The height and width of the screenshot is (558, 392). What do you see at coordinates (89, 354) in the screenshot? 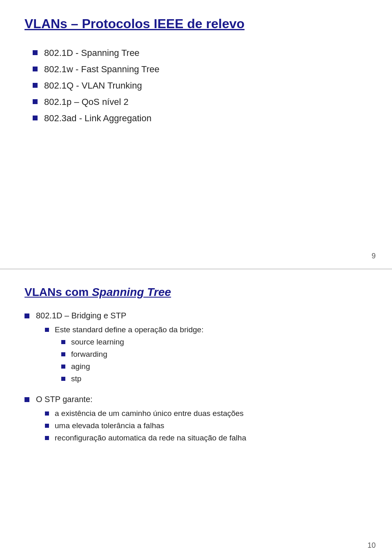
I see `bullet-text: forwarding` at bounding box center [89, 354].